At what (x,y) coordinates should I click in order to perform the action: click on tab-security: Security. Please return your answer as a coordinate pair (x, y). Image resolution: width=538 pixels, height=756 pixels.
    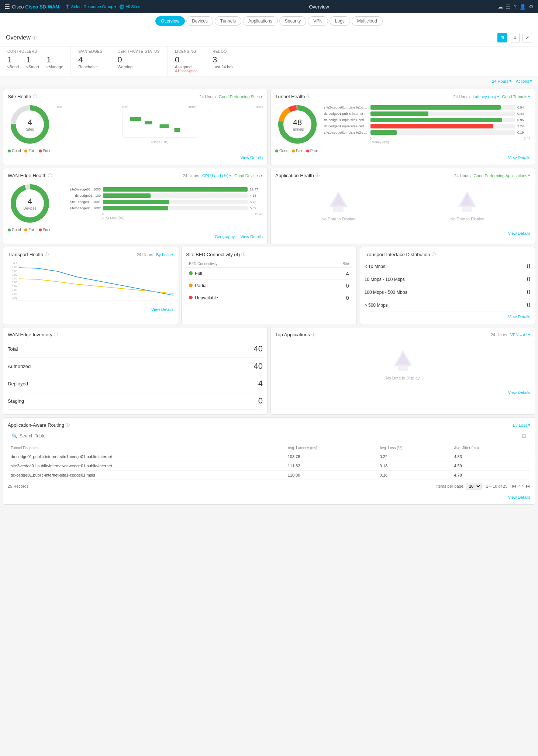
    Looking at the image, I should click on (293, 21).